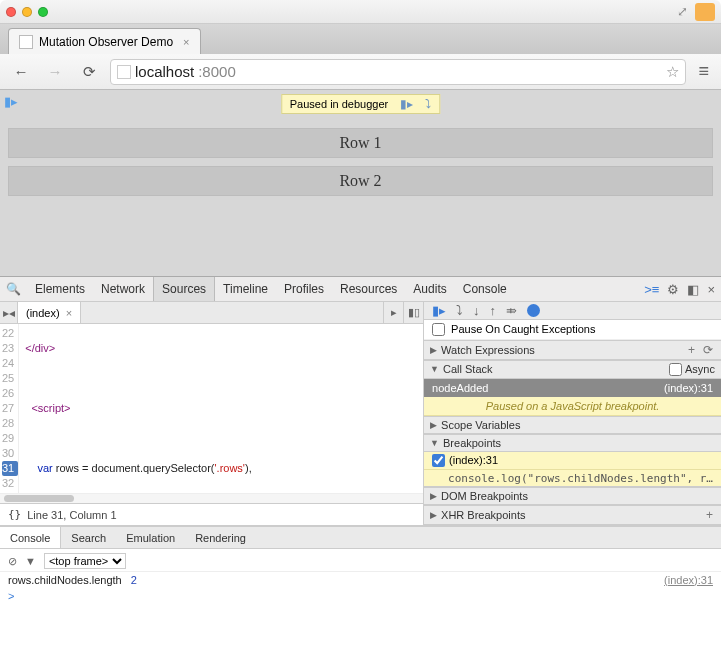  What do you see at coordinates (360, 596) in the screenshot?
I see `console-prompt: >` at bounding box center [360, 596].